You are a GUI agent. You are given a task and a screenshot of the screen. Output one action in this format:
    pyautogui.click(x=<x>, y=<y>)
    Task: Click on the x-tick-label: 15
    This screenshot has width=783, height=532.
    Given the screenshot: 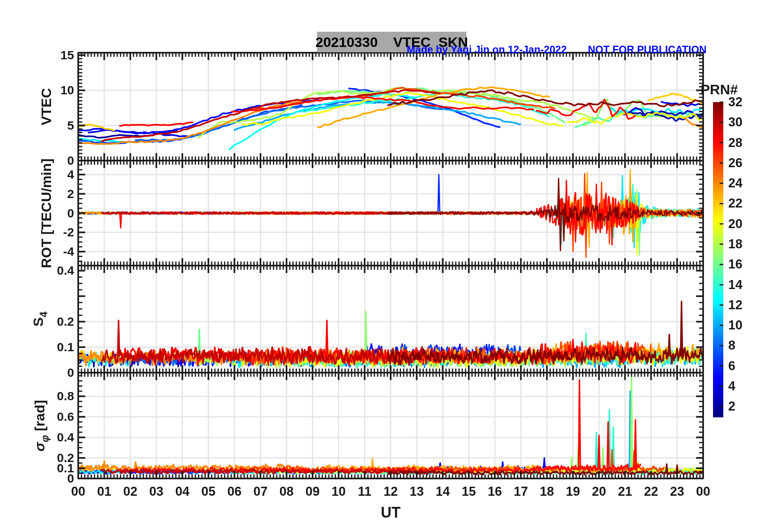 What is the action you would take?
    pyautogui.click(x=469, y=492)
    